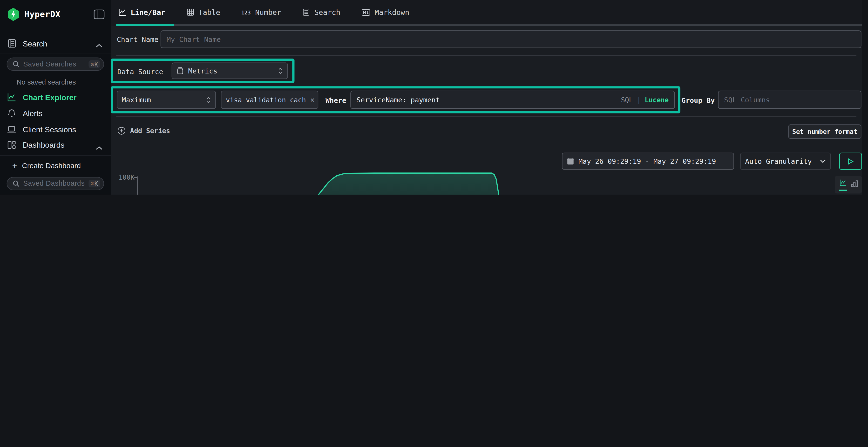  Describe the element at coordinates (25, 113) in the screenshot. I see `sidebar-item-alerts: Alerts` at that location.